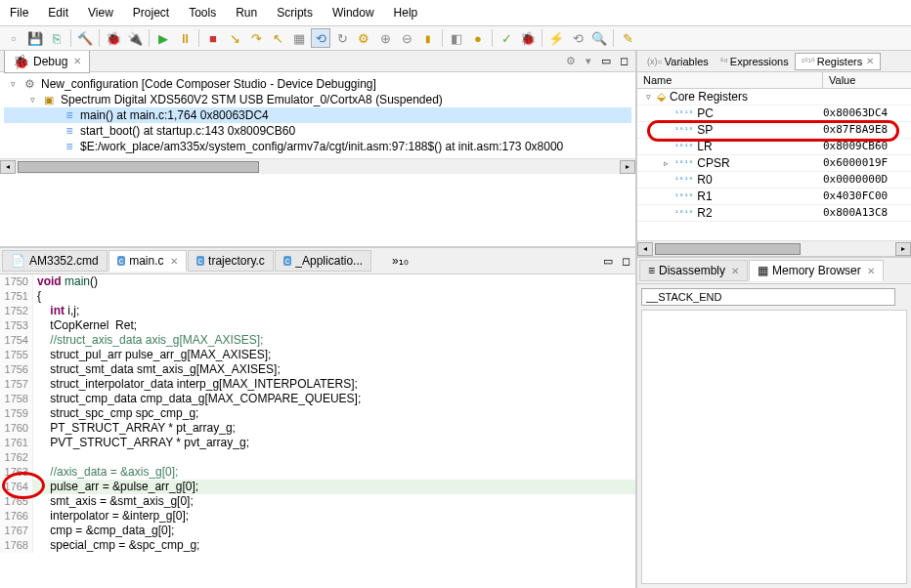 Image resolution: width=911 pixels, height=588 pixels. I want to click on button-b: ⊖, so click(407, 38).